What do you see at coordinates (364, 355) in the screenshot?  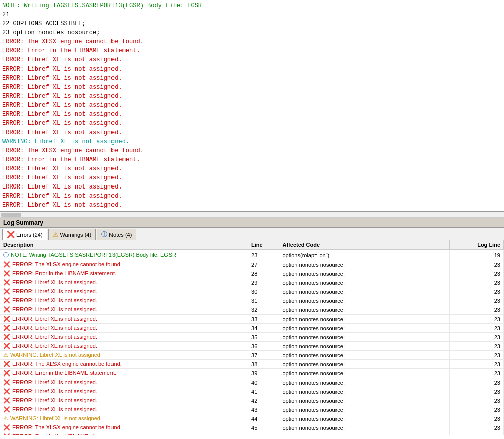 I see `cell-code-11: option nonotes nosource;` at bounding box center [364, 355].